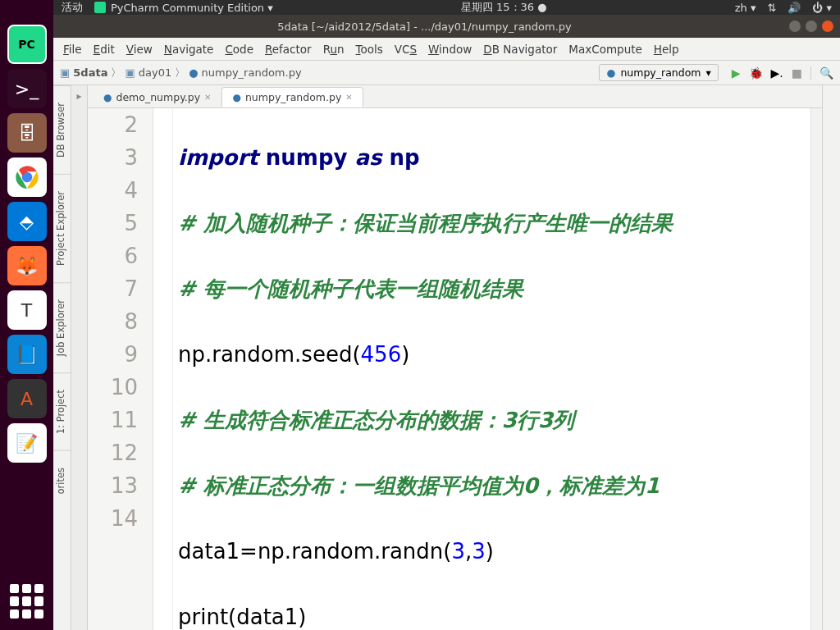 Image resolution: width=840 pixels, height=630 pixels. Describe the element at coordinates (369, 49) in the screenshot. I see `menu-tools: Tools` at that location.